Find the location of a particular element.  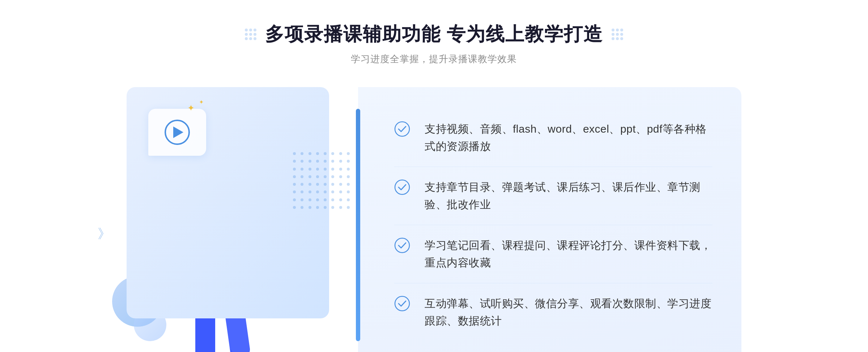

play-bubble is located at coordinates (177, 132).